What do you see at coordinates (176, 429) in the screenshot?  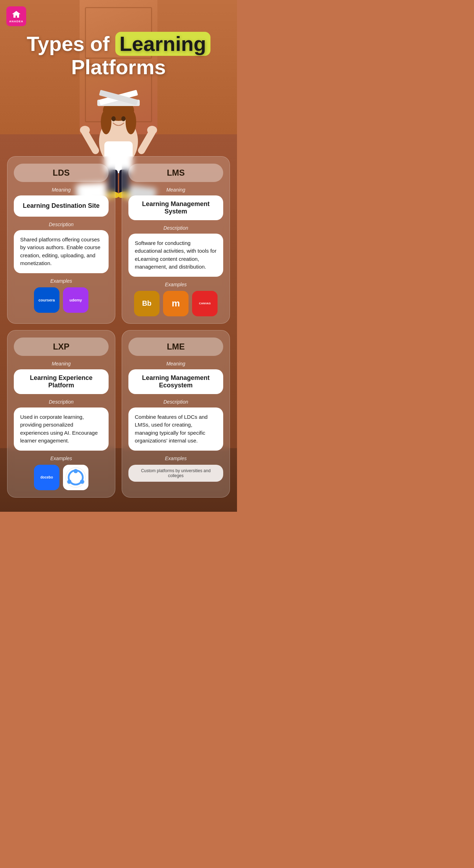 I see `lme-description: Combine features of LDCs and LMSs, used …` at bounding box center [176, 429].